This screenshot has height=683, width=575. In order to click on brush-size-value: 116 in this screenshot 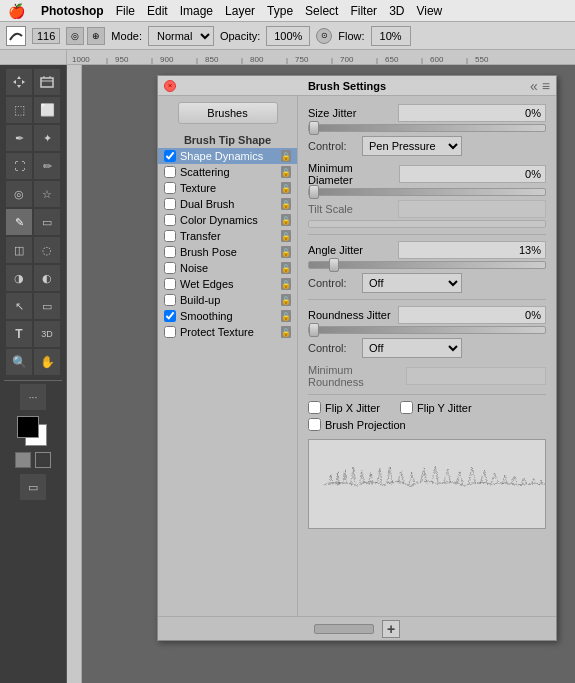, I will do `click(46, 36)`.